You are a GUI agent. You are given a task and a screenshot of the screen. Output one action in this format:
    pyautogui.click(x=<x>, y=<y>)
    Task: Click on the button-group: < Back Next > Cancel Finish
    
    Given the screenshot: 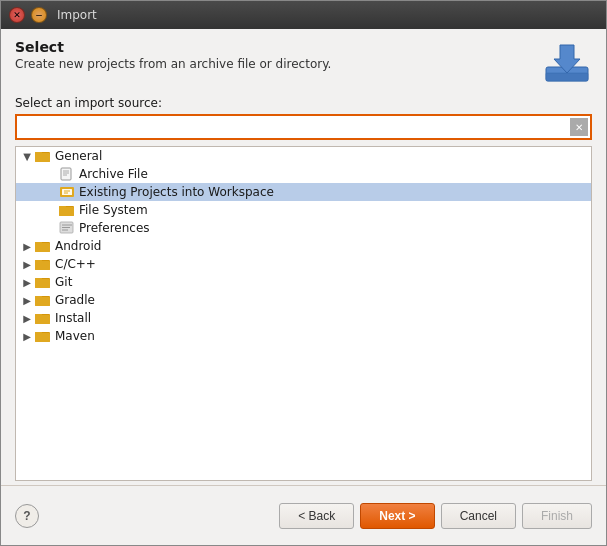 What is the action you would take?
    pyautogui.click(x=436, y=516)
    